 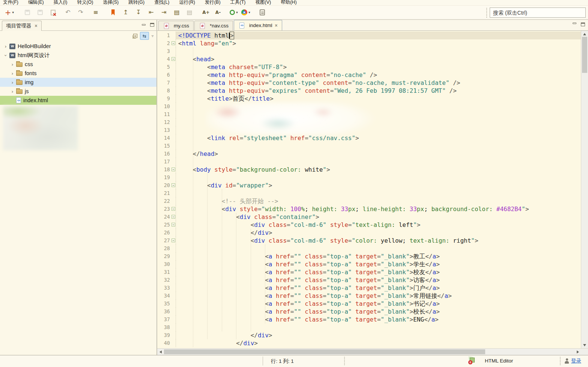 I want to click on snippet-button: ▤, so click(x=177, y=12).